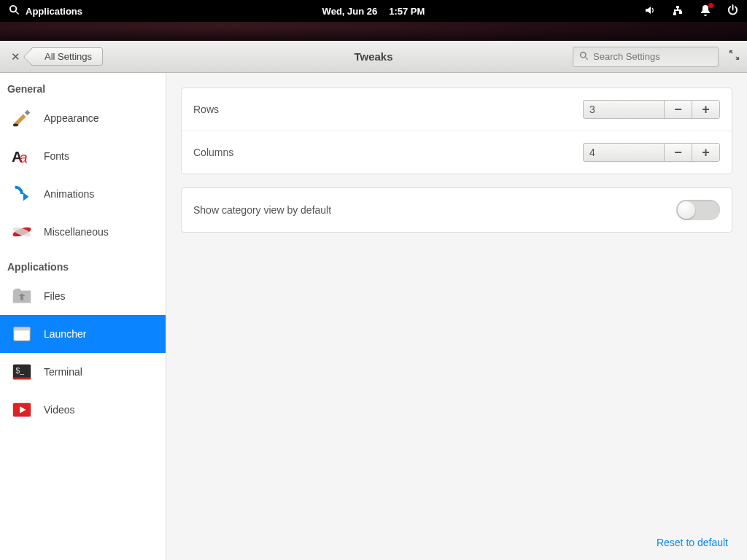  Describe the element at coordinates (83, 296) in the screenshot. I see `sidebar-item-files: Files` at that location.